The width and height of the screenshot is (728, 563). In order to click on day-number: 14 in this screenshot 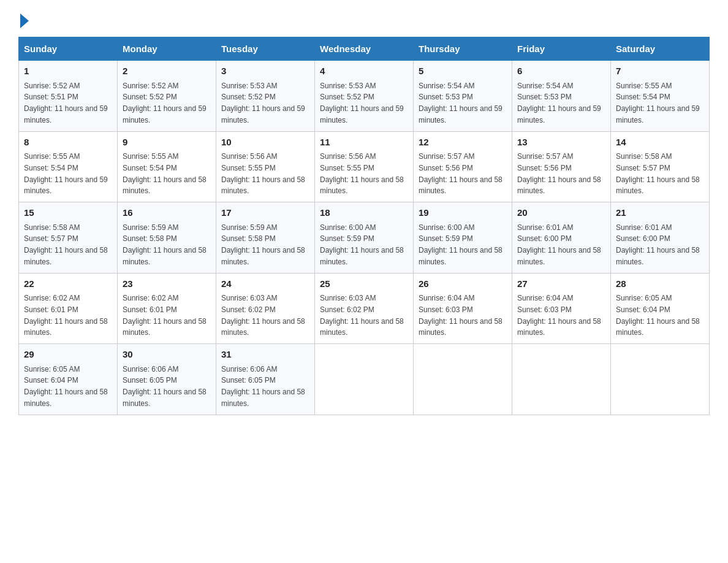, I will do `click(660, 142)`.